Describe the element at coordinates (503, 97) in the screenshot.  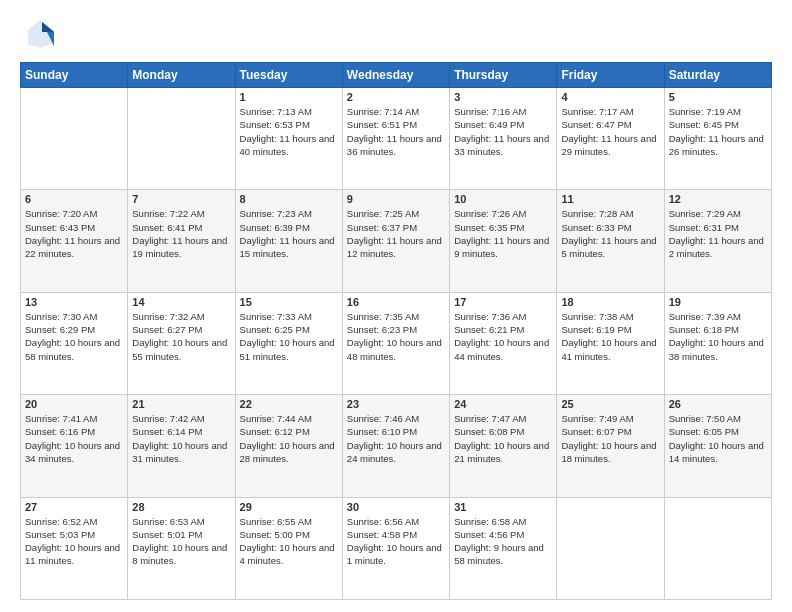
I see `day-number: 3` at that location.